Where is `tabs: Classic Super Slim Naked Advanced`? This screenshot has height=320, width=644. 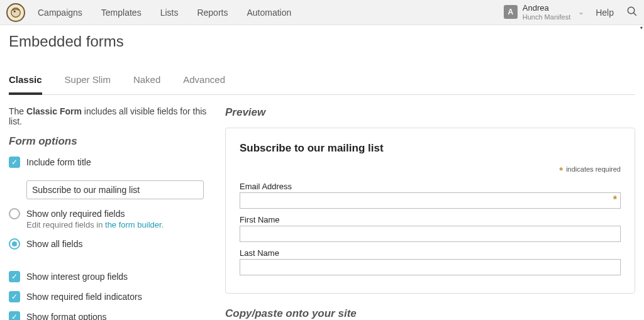
tabs: Classic Super Slim Naked Advanced is located at coordinates (322, 82).